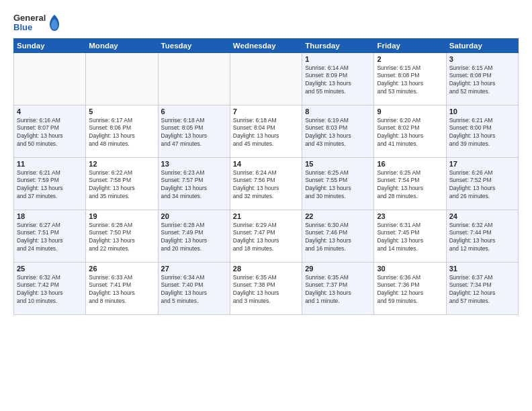  I want to click on day-number: 18, so click(50, 216).